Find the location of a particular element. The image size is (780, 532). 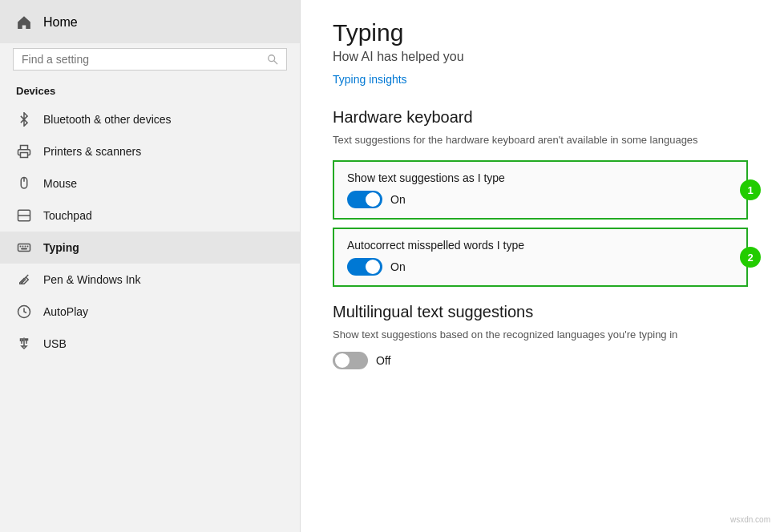

pen-label: Pen & Windows Ink is located at coordinates (91, 280).